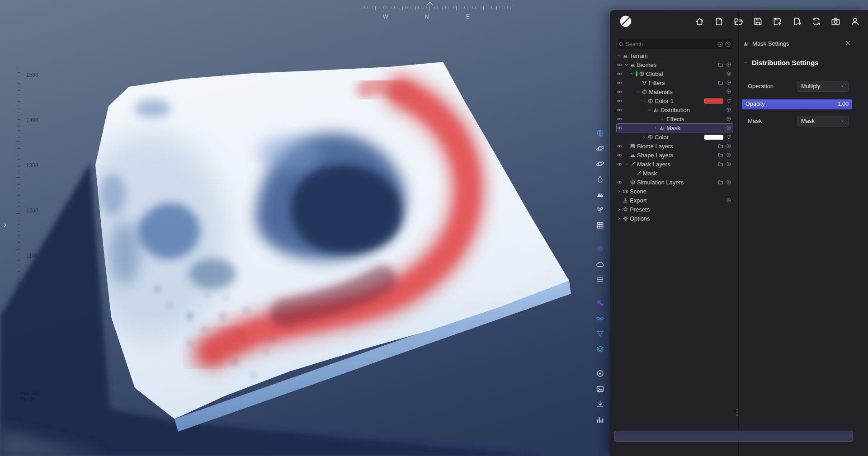 Image resolution: width=868 pixels, height=456 pixels. What do you see at coordinates (675, 92) in the screenshot?
I see `tree-item-materials: Materials` at bounding box center [675, 92].